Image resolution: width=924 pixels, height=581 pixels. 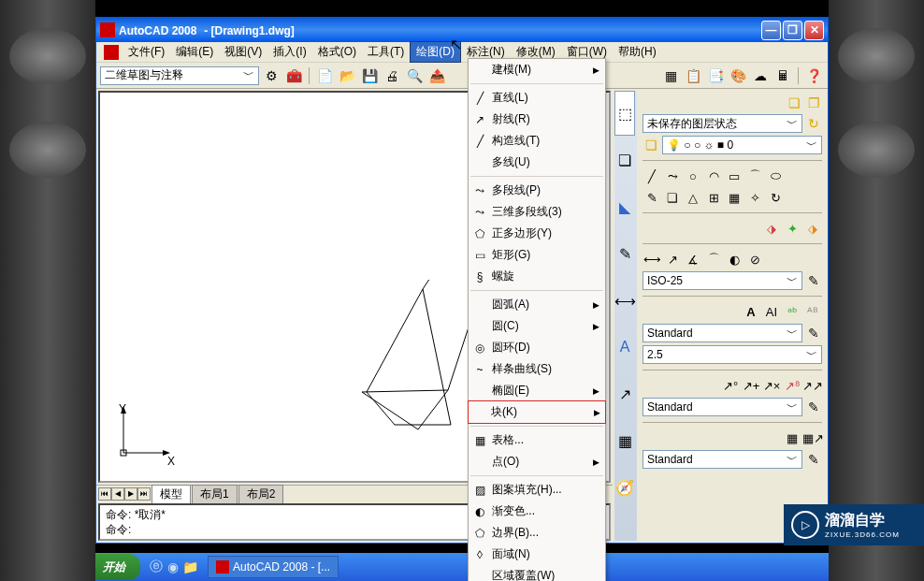 I want to click on text-height-select: 2.5 ﹀, so click(x=732, y=355).